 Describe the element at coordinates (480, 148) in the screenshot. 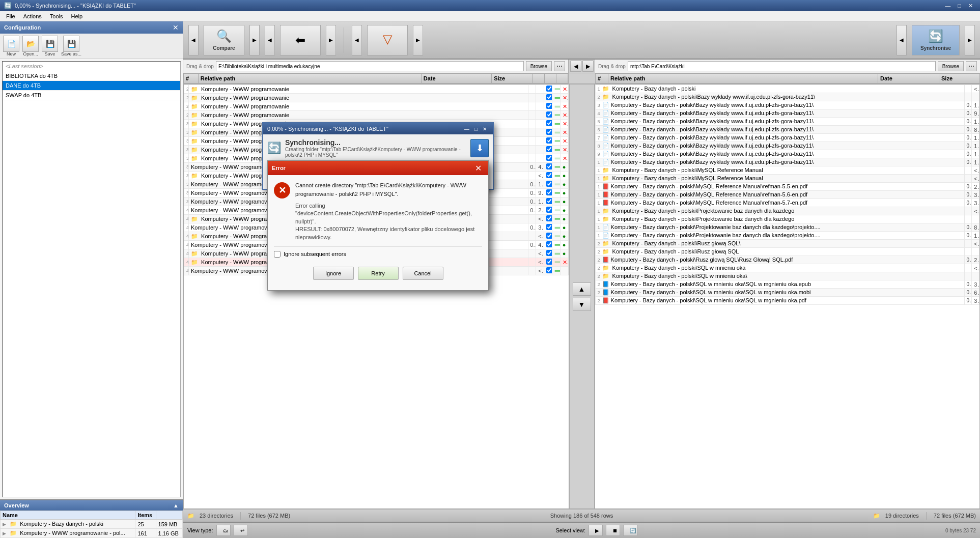

I see `sync-action-button: ⬇` at that location.